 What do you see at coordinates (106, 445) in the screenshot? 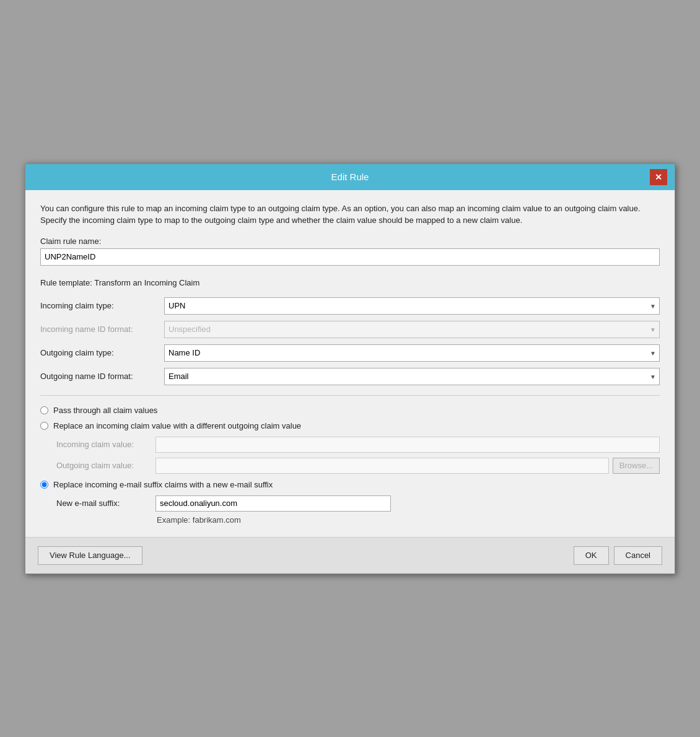
I see `incoming-claim-value-label: Incoming claim value:` at bounding box center [106, 445].